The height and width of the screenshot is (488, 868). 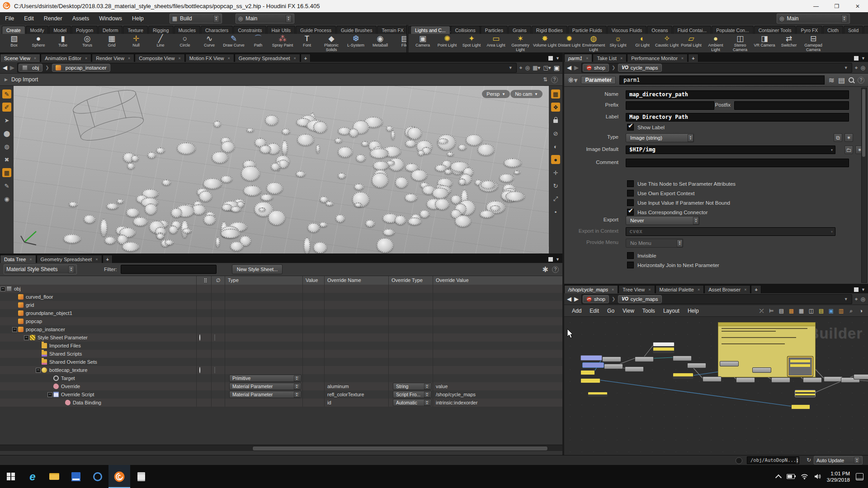 I want to click on snapshot-icon: ▣, so click(x=557, y=68).